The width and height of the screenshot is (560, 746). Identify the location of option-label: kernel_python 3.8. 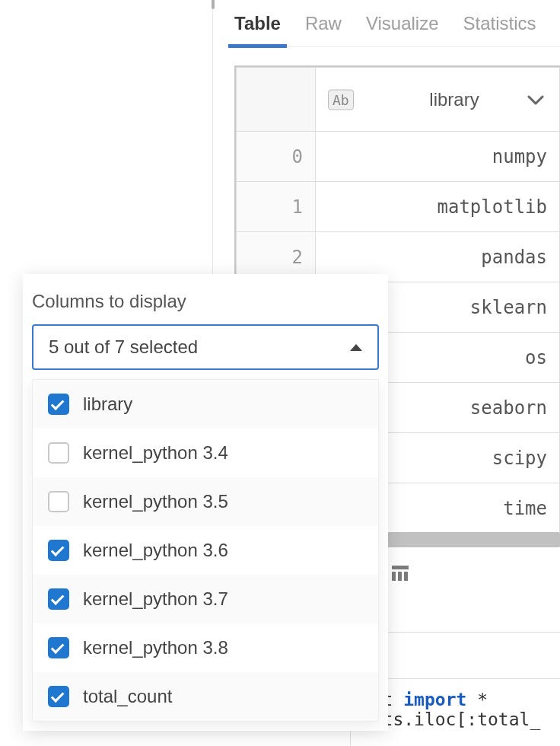
(155, 648).